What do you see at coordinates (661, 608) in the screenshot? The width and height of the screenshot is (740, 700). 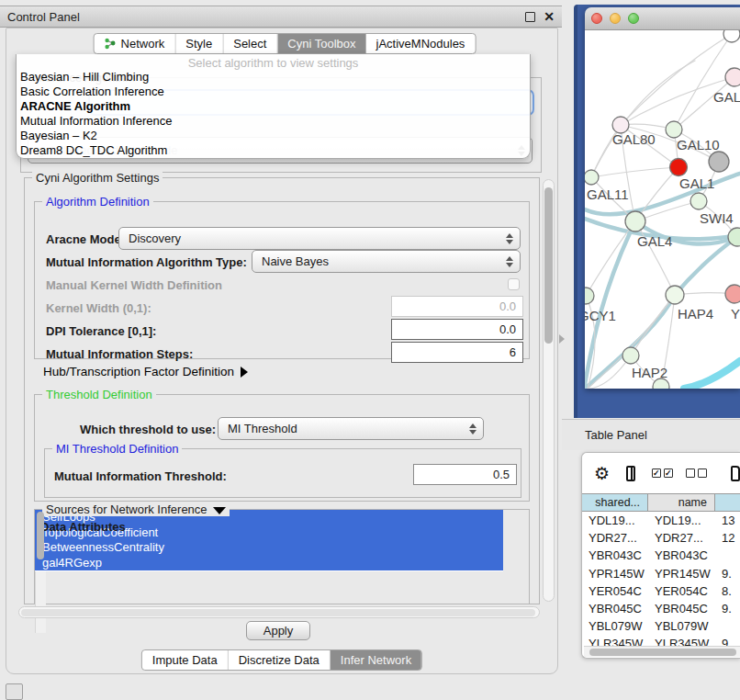 I see `table-row: YBR045CYBR045C9.` at bounding box center [661, 608].